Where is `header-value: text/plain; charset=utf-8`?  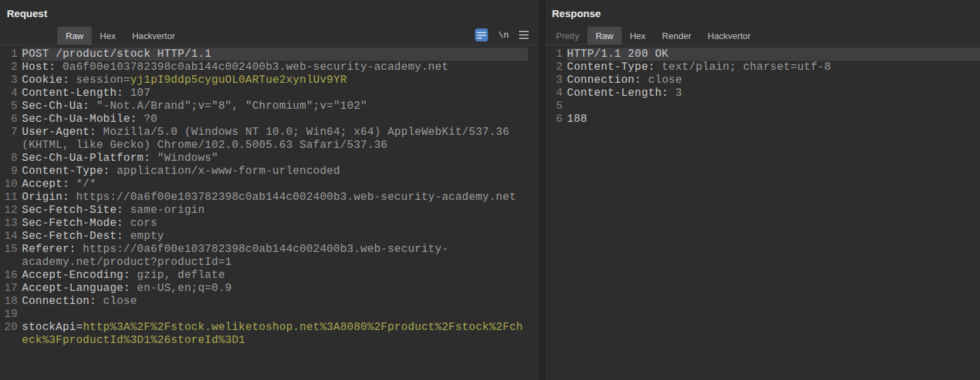 header-value: text/plain; charset=utf-8 is located at coordinates (743, 67).